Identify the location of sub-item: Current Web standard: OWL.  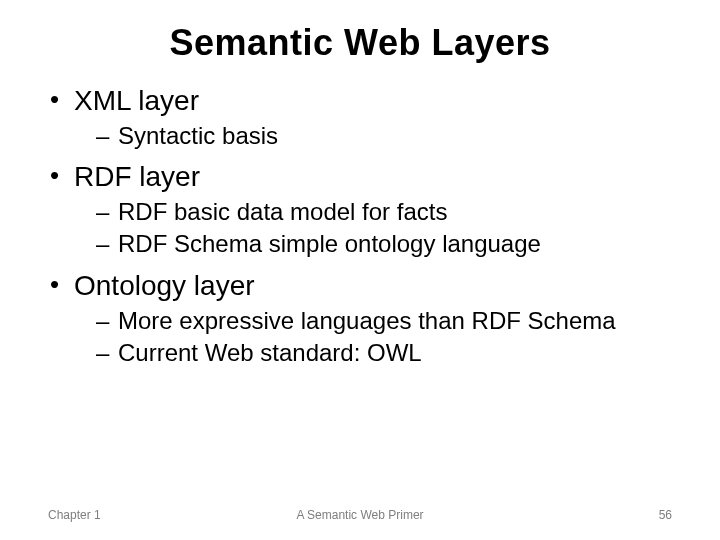
(384, 353).